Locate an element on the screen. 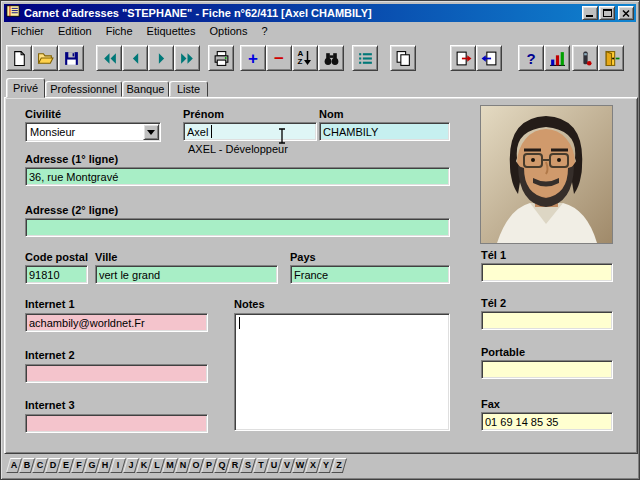 The image size is (640, 480). window-title: Carnet d'adresses "STEPHANE" - Fiche n°6… is located at coordinates (302, 13).